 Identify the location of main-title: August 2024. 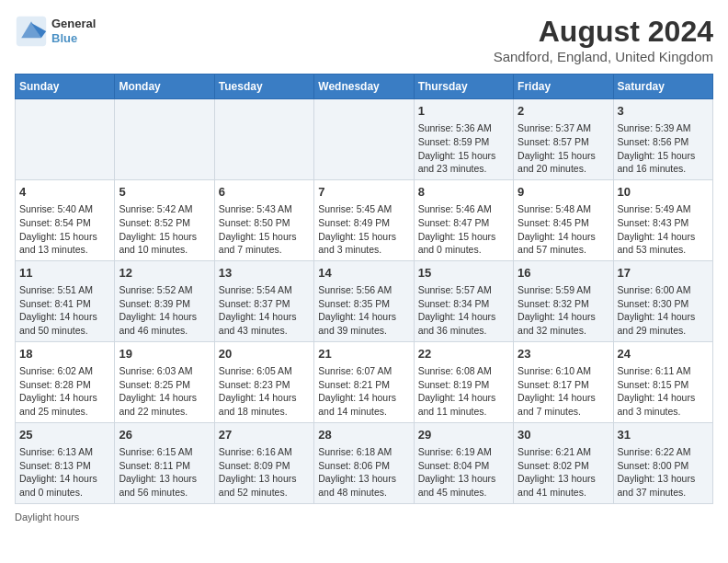
(603, 31).